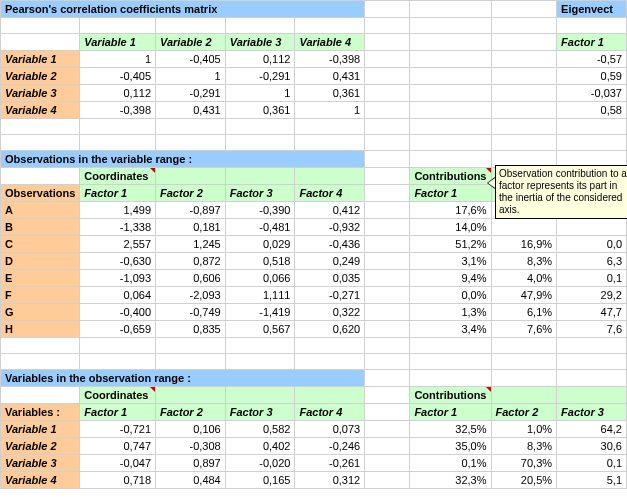 This screenshot has height=503, width=627. What do you see at coordinates (260, 480) in the screenshot?
I see `cell: 0,165` at bounding box center [260, 480].